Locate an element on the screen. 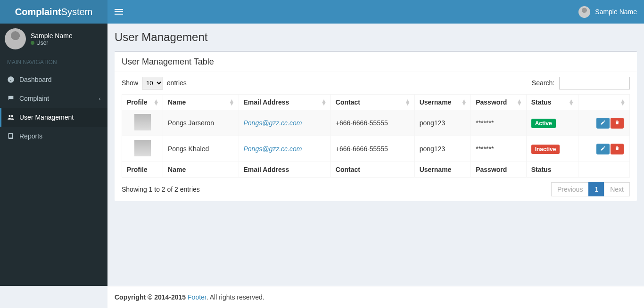 The width and height of the screenshot is (644, 308). brand-bold: Complaint is located at coordinates (38, 12).